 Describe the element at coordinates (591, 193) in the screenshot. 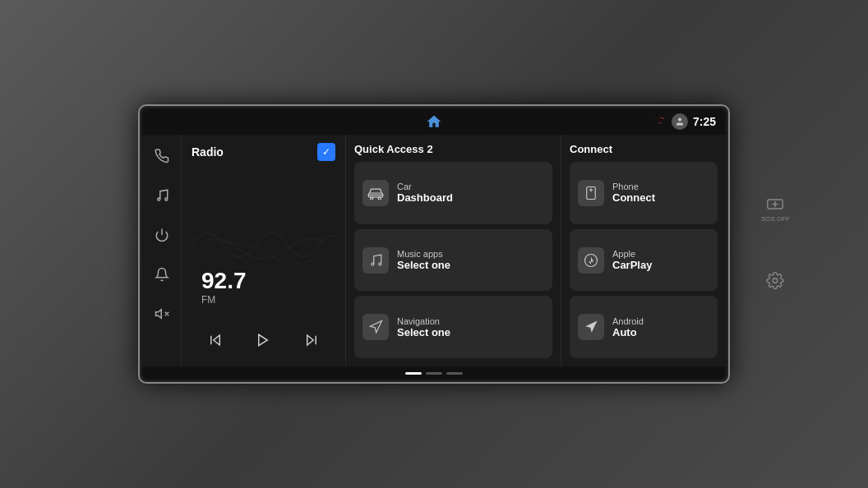

I see `phone-connect-icon` at that location.